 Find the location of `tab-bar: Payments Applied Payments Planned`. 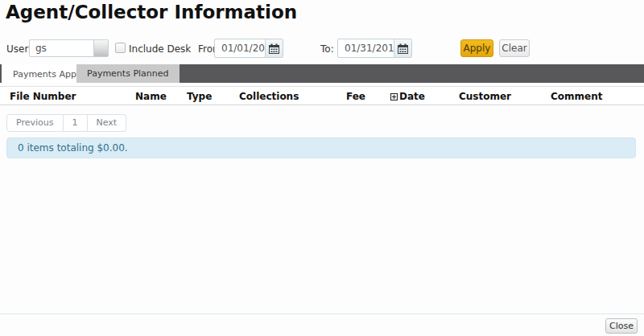

tab-bar: Payments Applied Payments Planned is located at coordinates (322, 74).